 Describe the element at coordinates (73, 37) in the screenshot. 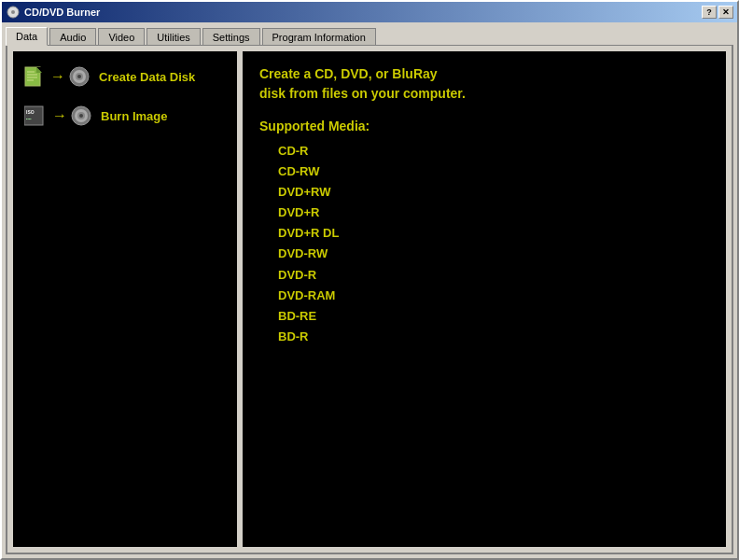

I see `tab-audio: Audio` at that location.